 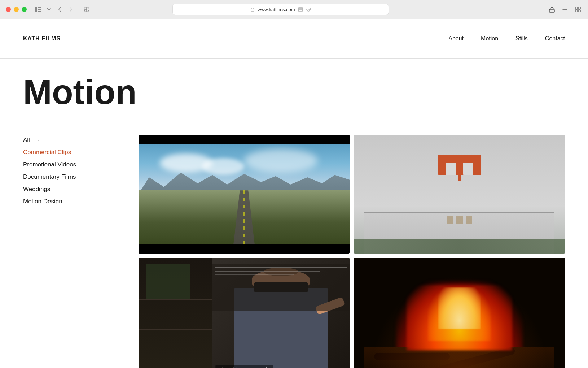 What do you see at coordinates (81, 251) in the screenshot?
I see `sidebar: All → Commercial Clips Promotional Video…` at bounding box center [81, 251].